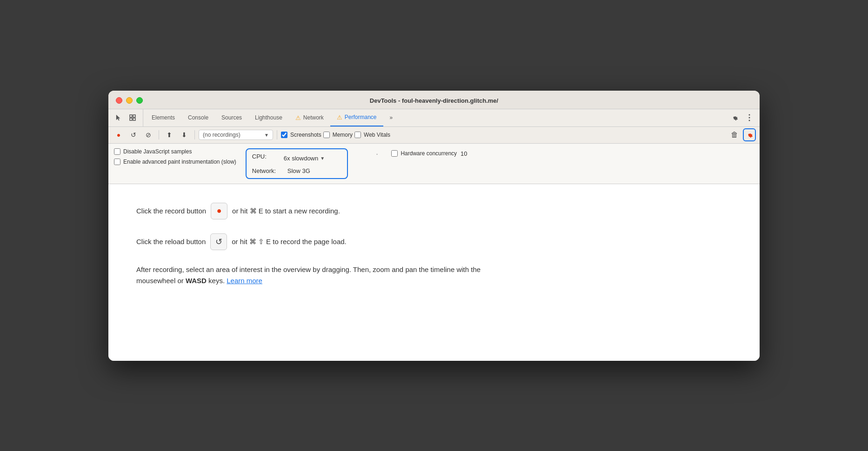 The height and width of the screenshot is (451, 868). What do you see at coordinates (269, 118) in the screenshot?
I see `tab-lighthouse: Lighthouse` at bounding box center [269, 118].